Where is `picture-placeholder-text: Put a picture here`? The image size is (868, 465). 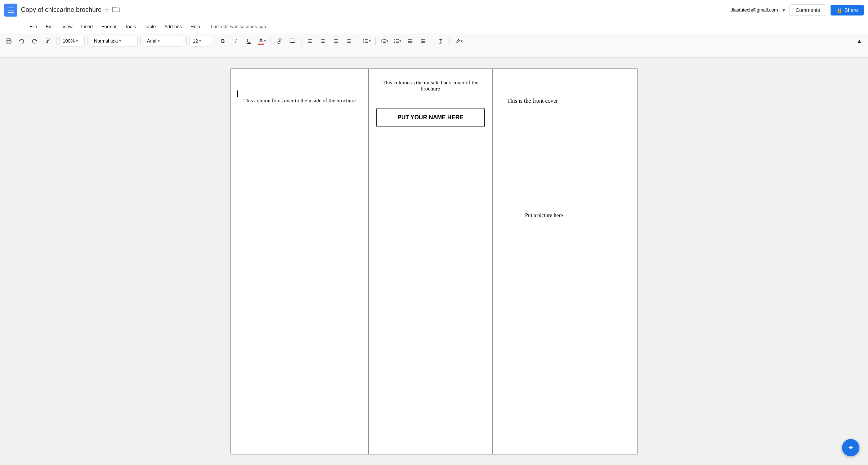
picture-placeholder-text: Put a picture here is located at coordinates (544, 216).